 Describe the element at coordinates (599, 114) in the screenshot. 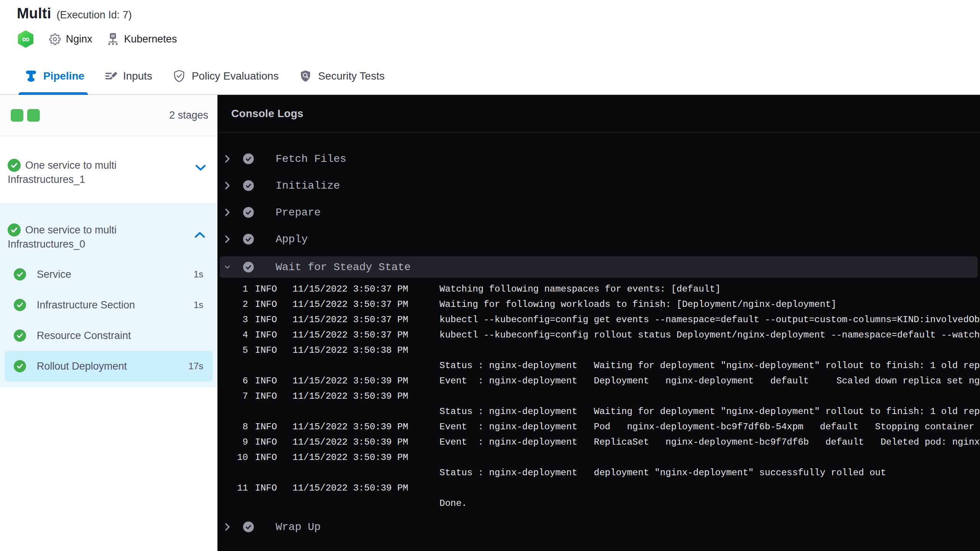

I see `console-header: Console Logs` at that location.